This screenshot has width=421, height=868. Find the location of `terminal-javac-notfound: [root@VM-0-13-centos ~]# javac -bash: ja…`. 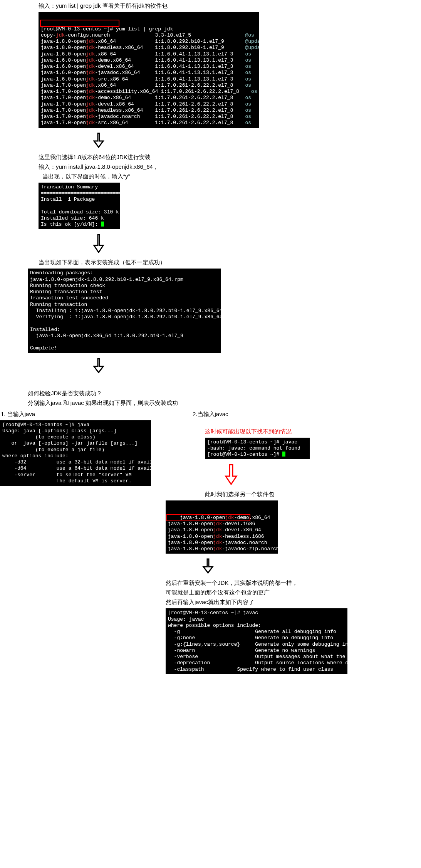

terminal-javac-notfound: [root@VM-0-13-centos ~]# javac -bash: ja… is located at coordinates (257, 448).